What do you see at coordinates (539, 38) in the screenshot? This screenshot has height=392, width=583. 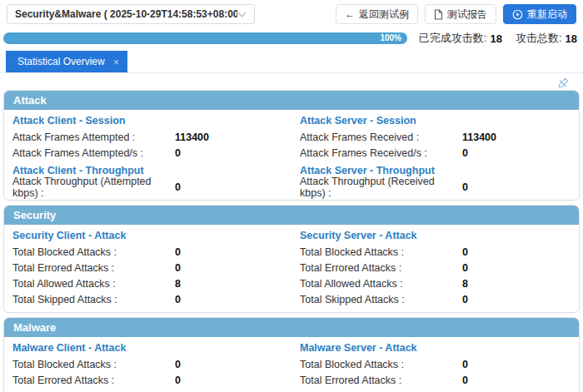 I see `total-attacks-label: 攻击总数:` at bounding box center [539, 38].